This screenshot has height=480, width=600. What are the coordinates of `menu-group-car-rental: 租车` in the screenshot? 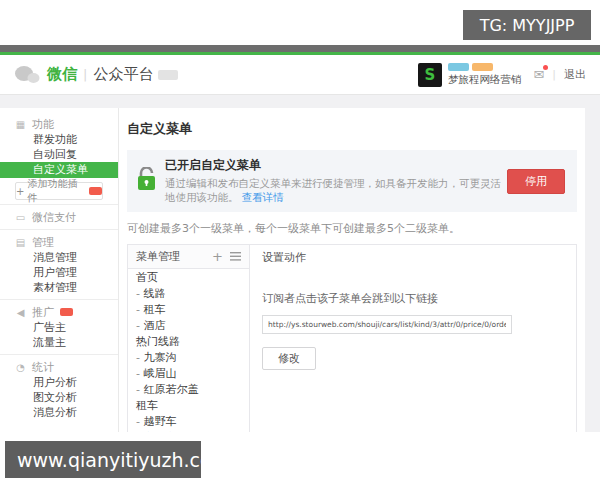 It's located at (188, 405).